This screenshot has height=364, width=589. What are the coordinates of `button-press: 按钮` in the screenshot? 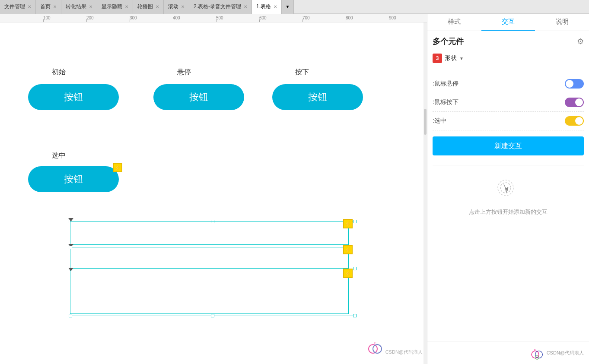 It's located at (318, 97).